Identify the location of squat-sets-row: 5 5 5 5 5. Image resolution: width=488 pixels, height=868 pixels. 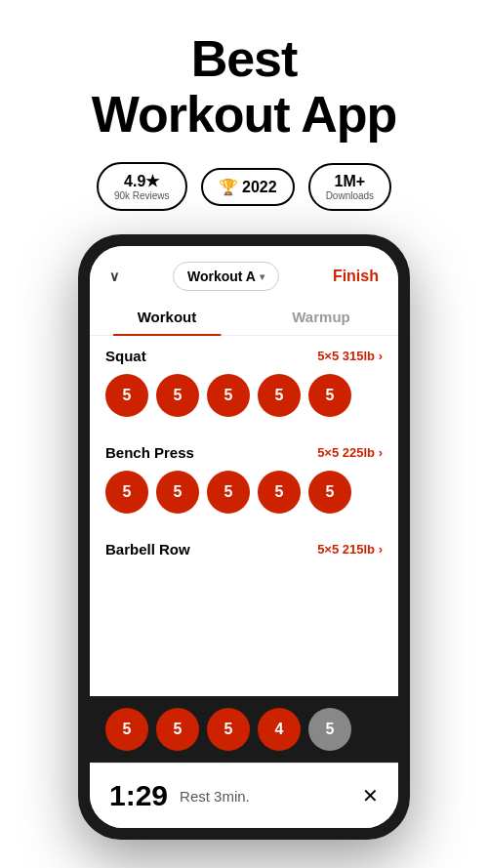
(244, 395).